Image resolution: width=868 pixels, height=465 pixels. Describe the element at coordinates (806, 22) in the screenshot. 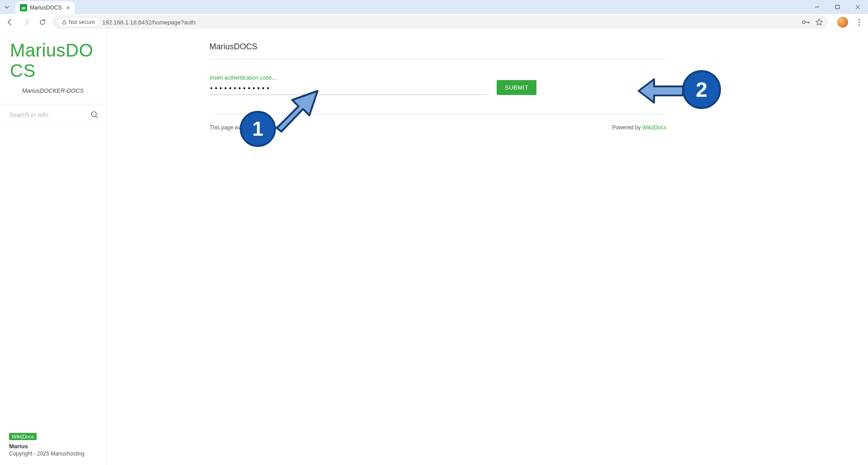

I see `key-icon` at that location.